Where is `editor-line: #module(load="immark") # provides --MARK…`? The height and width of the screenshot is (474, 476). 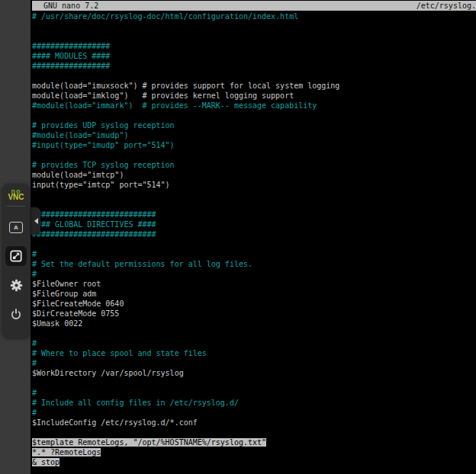
editor-line: #module(load="immark") # provides --MARK… is located at coordinates (254, 105).